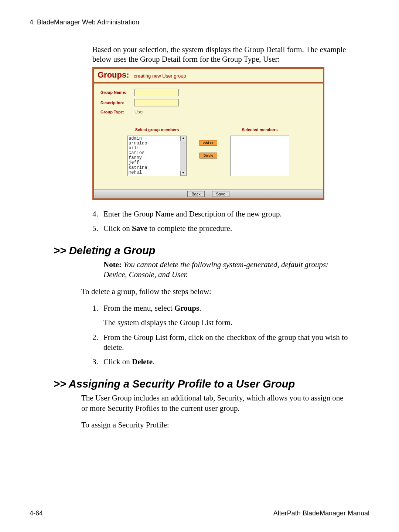 This screenshot has width=399, height=532. Describe the element at coordinates (157, 103) in the screenshot. I see `description-input` at that location.